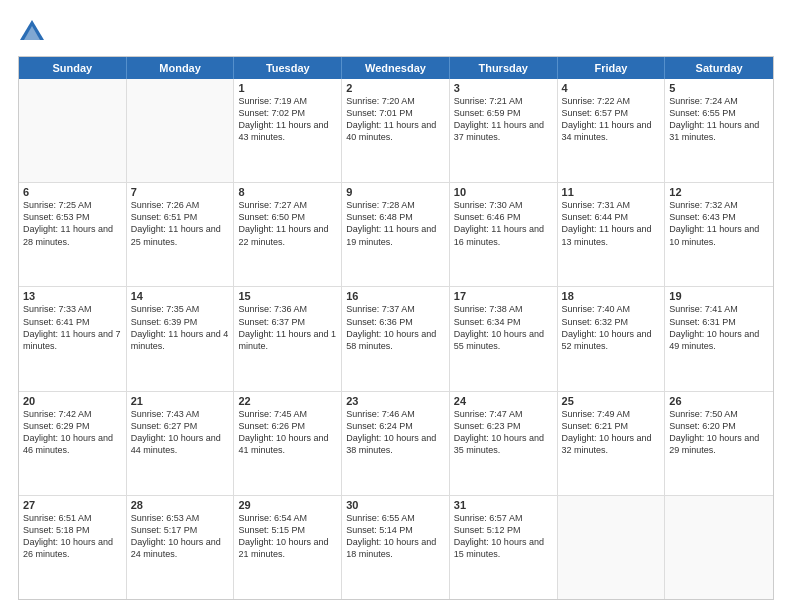  What do you see at coordinates (504, 548) in the screenshot?
I see `calendar-cell: 31 Sunrise: 6:57 AMSunset: 5:12 PMDaylig…` at bounding box center [504, 548].